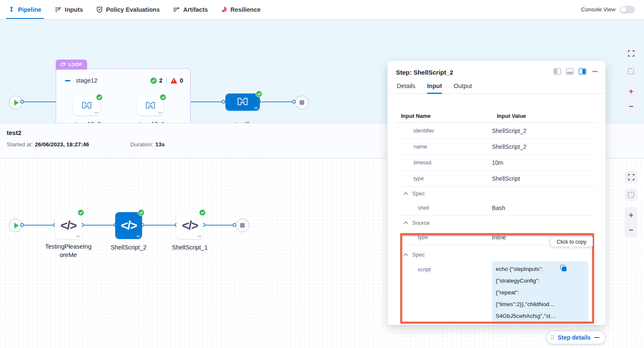 This screenshot has width=644, height=348. What do you see at coordinates (497, 223) in the screenshot?
I see `section-source: Source` at bounding box center [497, 223].